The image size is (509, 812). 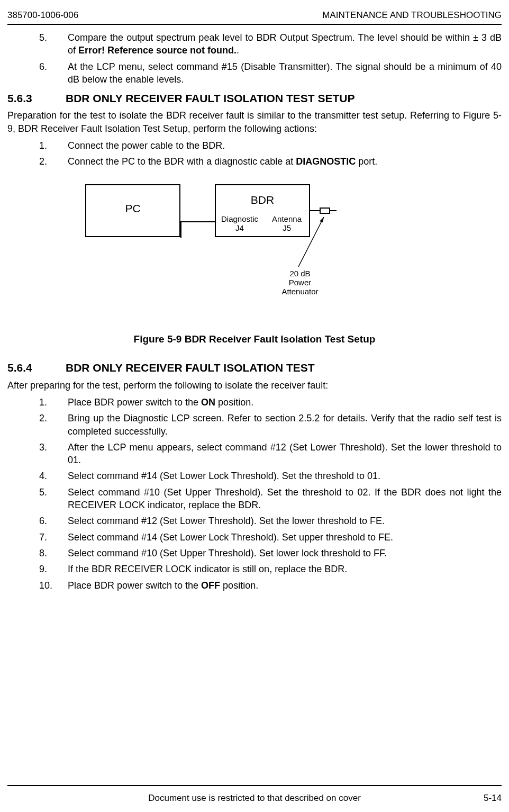 What do you see at coordinates (270, 476) in the screenshot?
I see `list-item: 4.Select command #14 (Set Lower Lock Thr…` at bounding box center [270, 476].